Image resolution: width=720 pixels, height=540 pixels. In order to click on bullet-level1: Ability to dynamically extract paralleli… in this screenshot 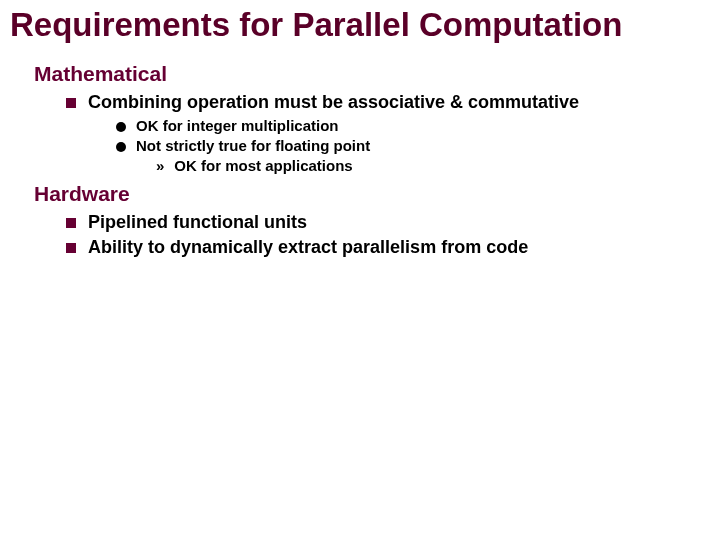, I will do `click(388, 248)`.